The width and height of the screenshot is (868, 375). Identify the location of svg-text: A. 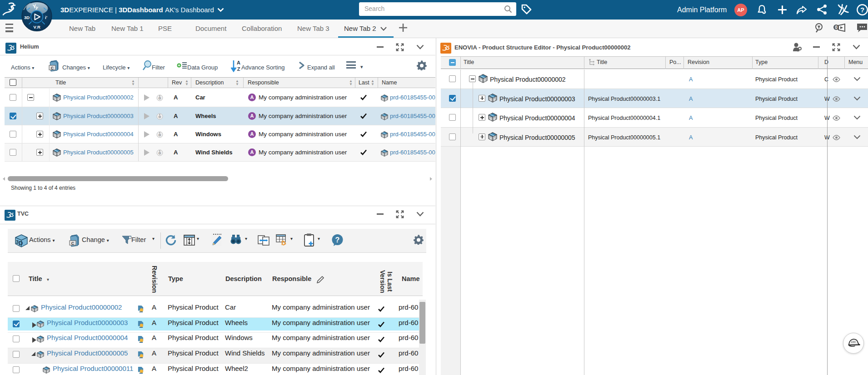
(239, 63).